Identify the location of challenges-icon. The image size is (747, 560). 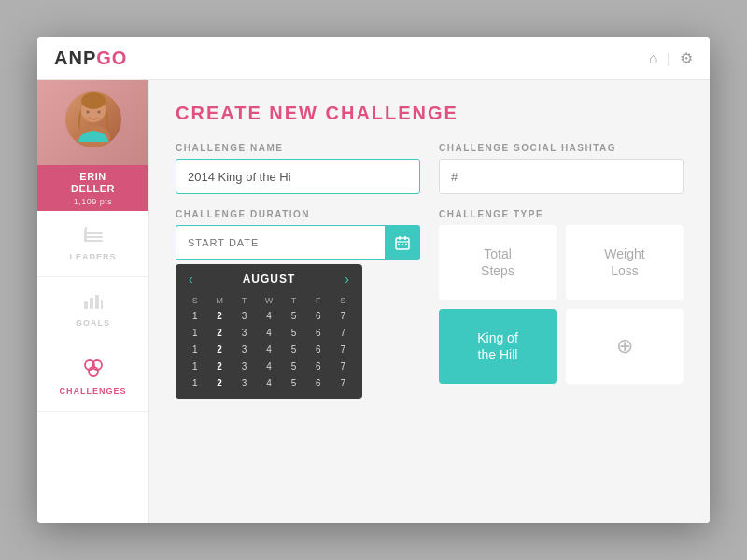
(93, 370).